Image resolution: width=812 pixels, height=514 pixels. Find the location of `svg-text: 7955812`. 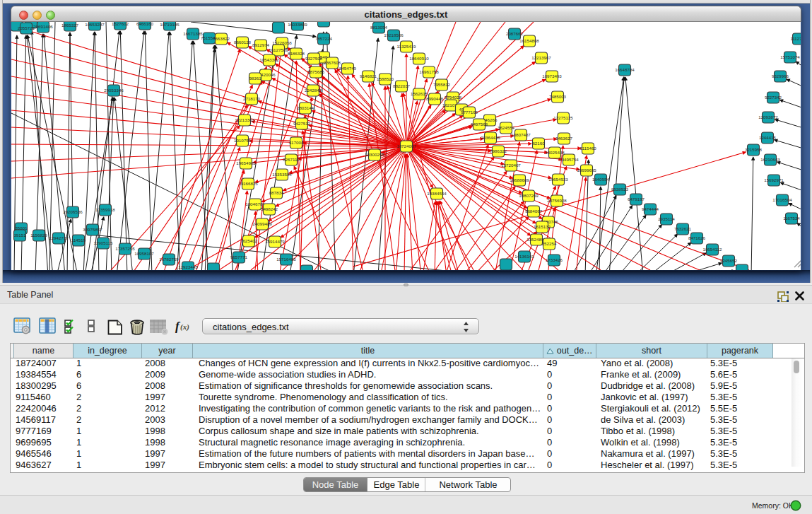

svg-text: 7955812 is located at coordinates (442, 85).